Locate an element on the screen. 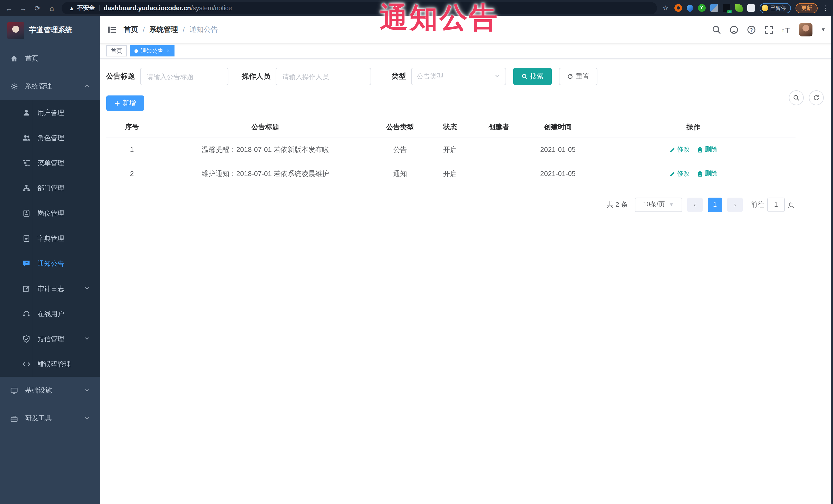  next-page-button: › is located at coordinates (735, 205).